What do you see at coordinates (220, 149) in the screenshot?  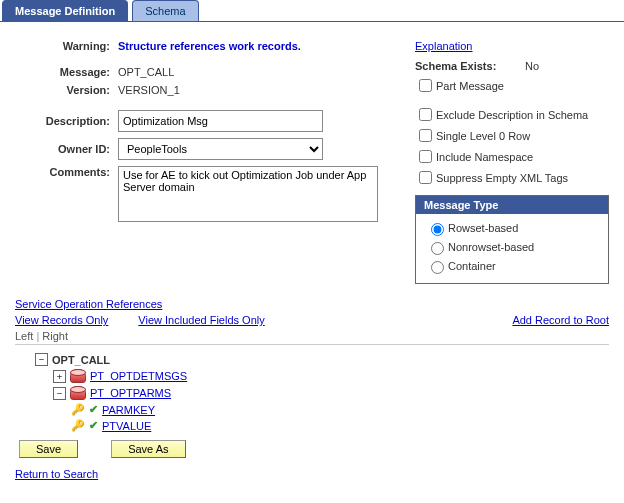 I see `owner-select: PeopleTools` at bounding box center [220, 149].